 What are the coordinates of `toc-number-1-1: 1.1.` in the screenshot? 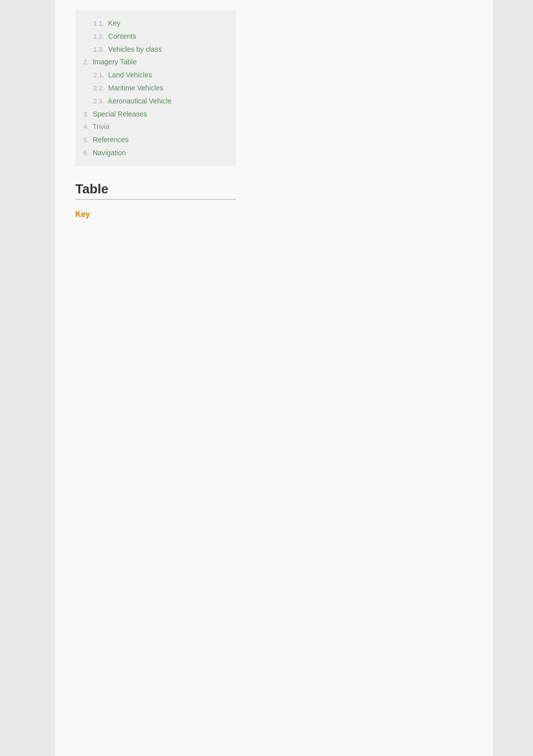 It's located at (99, 23).